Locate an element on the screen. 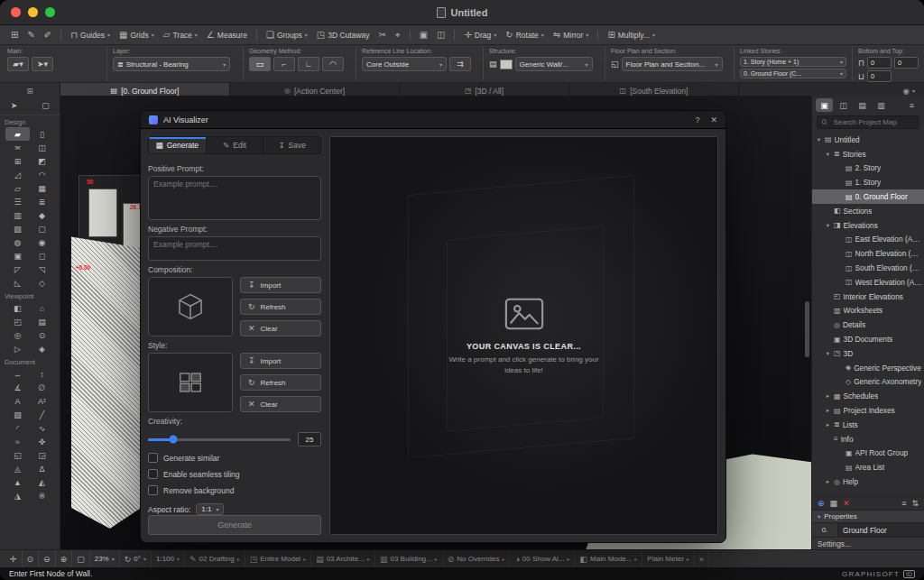  layer-dropdown: ≣ Structural - Bearing ▾ is located at coordinates (171, 64).